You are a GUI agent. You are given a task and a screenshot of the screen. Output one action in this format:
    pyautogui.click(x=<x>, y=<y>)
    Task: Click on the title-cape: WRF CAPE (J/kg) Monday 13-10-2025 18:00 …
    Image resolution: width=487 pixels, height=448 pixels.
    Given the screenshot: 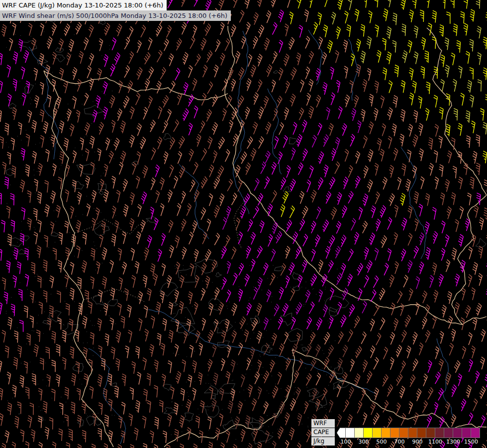 What is the action you would take?
    pyautogui.click(x=84, y=5)
    